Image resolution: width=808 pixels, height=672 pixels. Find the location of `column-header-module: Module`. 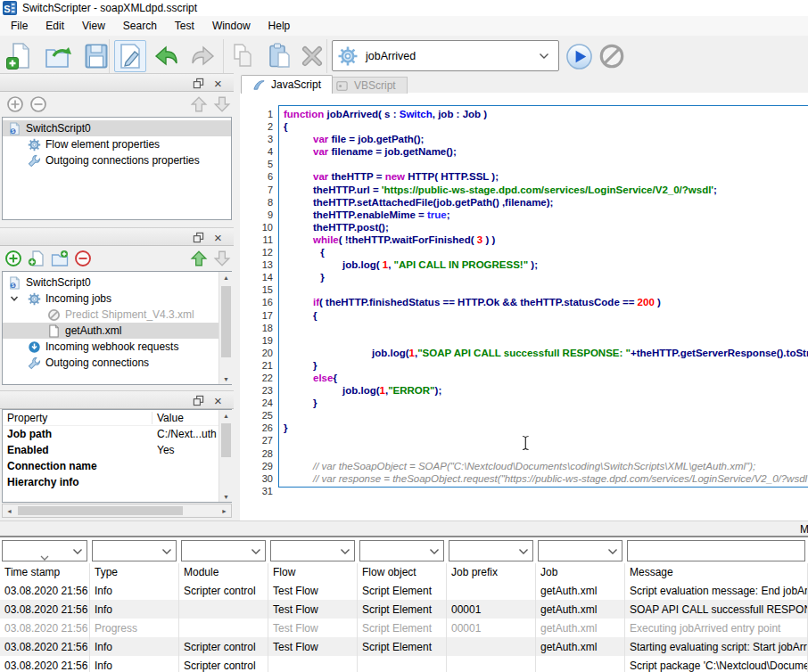

column-header-module: Module is located at coordinates (224, 572).